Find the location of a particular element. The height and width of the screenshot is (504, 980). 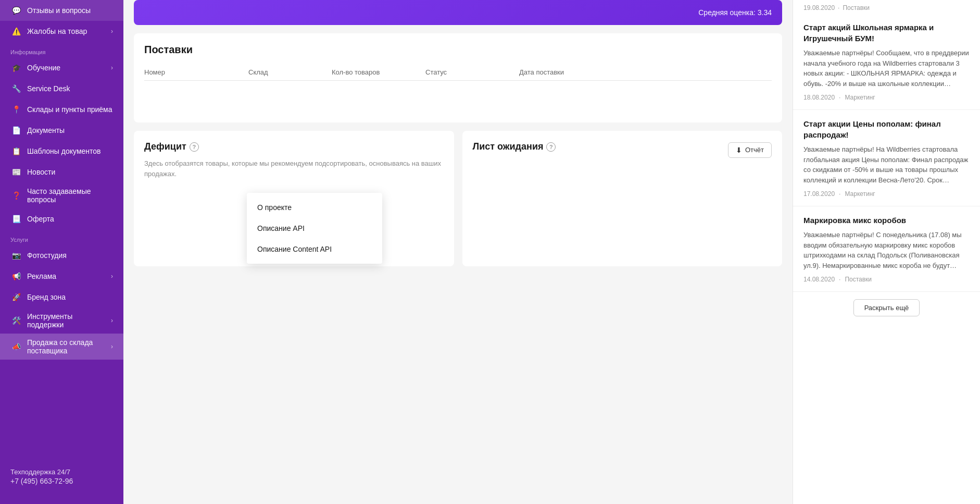

deliveries-card: Поставки Номер Склад Кол-во товаров Стат… is located at coordinates (458, 78).